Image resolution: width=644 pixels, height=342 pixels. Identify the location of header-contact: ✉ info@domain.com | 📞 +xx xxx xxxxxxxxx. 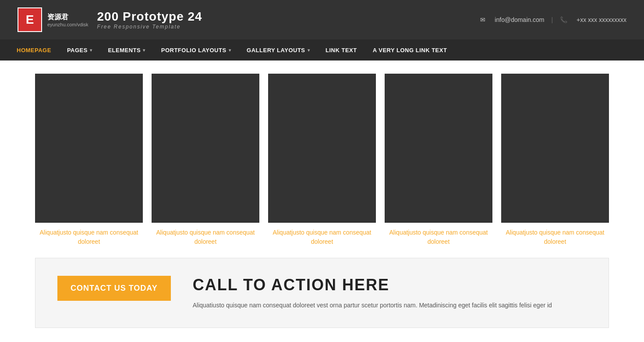
(553, 20).